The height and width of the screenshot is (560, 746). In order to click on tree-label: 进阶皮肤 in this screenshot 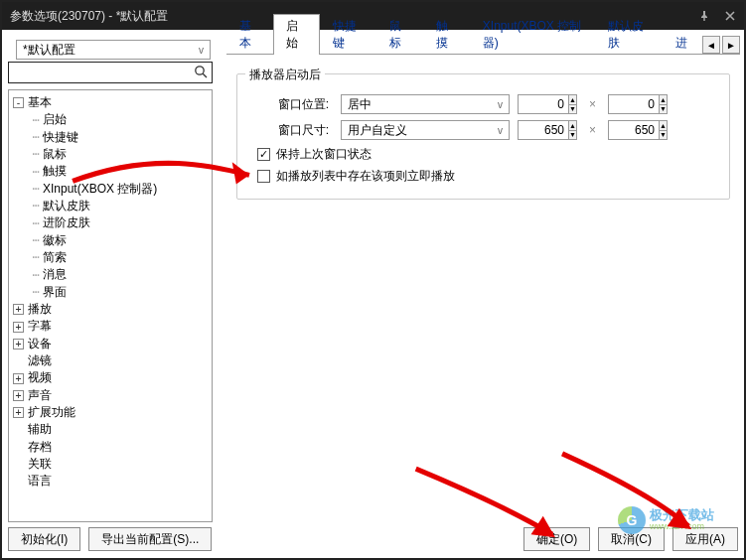, I will do `click(67, 223)`.